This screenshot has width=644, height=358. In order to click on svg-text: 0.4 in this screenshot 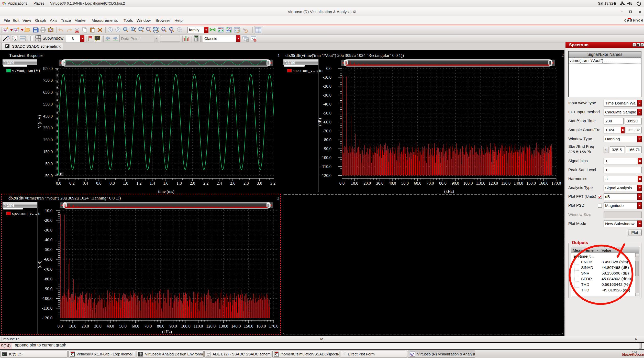, I will do `click(85, 183)`.